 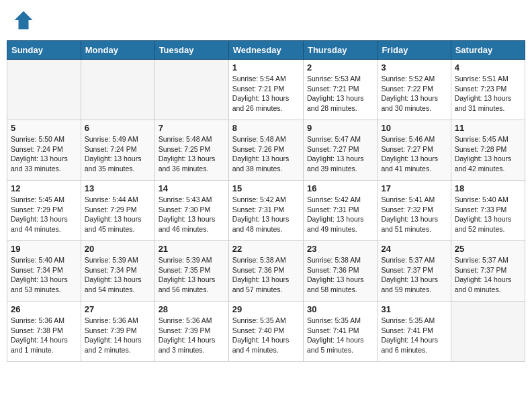 I want to click on day-cell: 10Sunrise: 5:46 AM Sunset: 7:27 PM Dayli…, so click(x=414, y=150).